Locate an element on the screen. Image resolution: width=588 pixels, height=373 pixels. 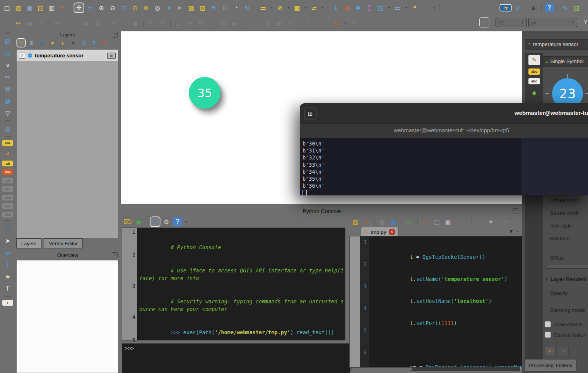
copy-icon: ▢ is located at coordinates (437, 222).